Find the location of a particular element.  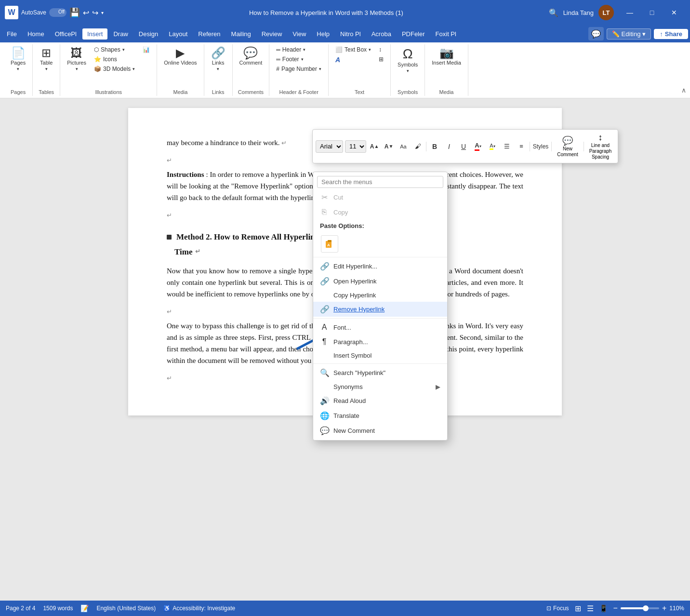

icons-button: ⭐ Icons is located at coordinates (115, 59).